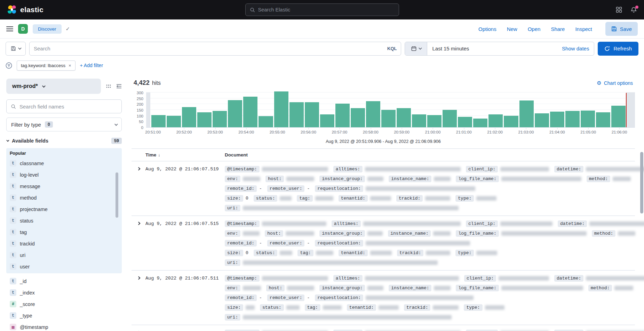 The image size is (644, 331). I want to click on toolbar-link-share: Share, so click(558, 29).